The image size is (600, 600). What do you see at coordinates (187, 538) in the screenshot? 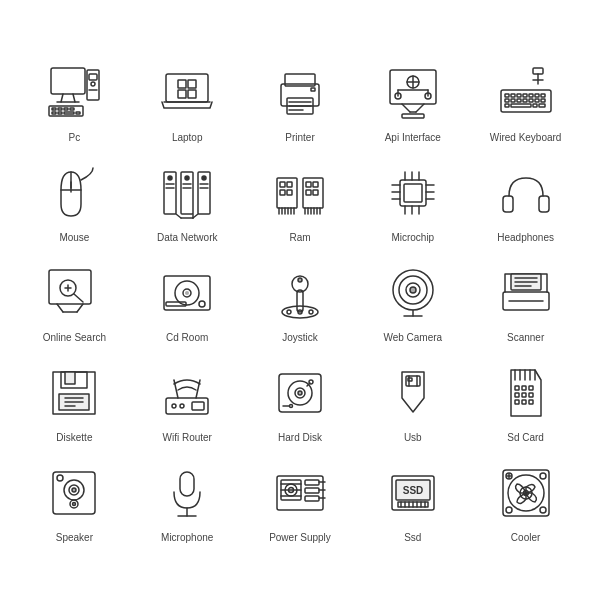
I see `microphone-label: Microphone` at bounding box center [187, 538].